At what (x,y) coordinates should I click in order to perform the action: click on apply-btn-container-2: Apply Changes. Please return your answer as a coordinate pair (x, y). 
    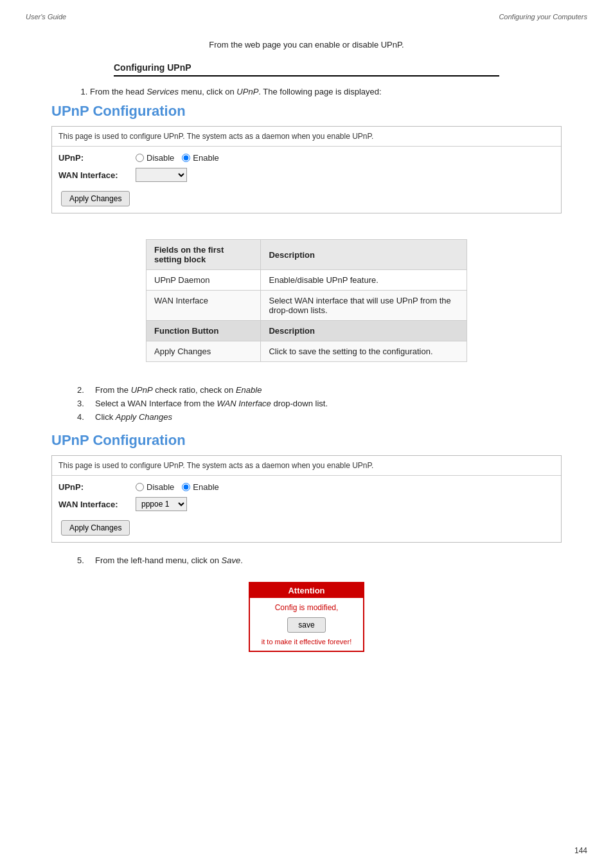
    Looking at the image, I should click on (306, 526).